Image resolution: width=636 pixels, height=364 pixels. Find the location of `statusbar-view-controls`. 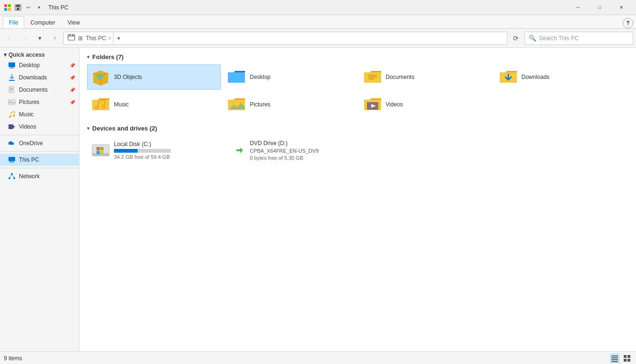

statusbar-view-controls is located at coordinates (621, 358).